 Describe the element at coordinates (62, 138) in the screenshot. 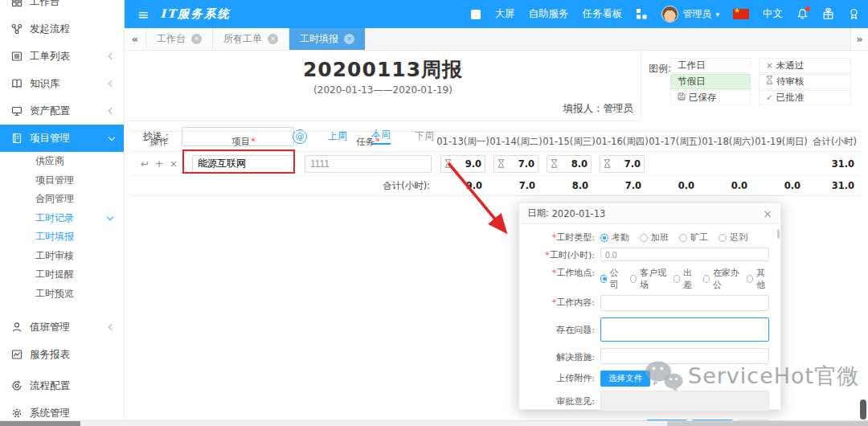

I see `sidebar-item-project-management: 项目管理` at that location.